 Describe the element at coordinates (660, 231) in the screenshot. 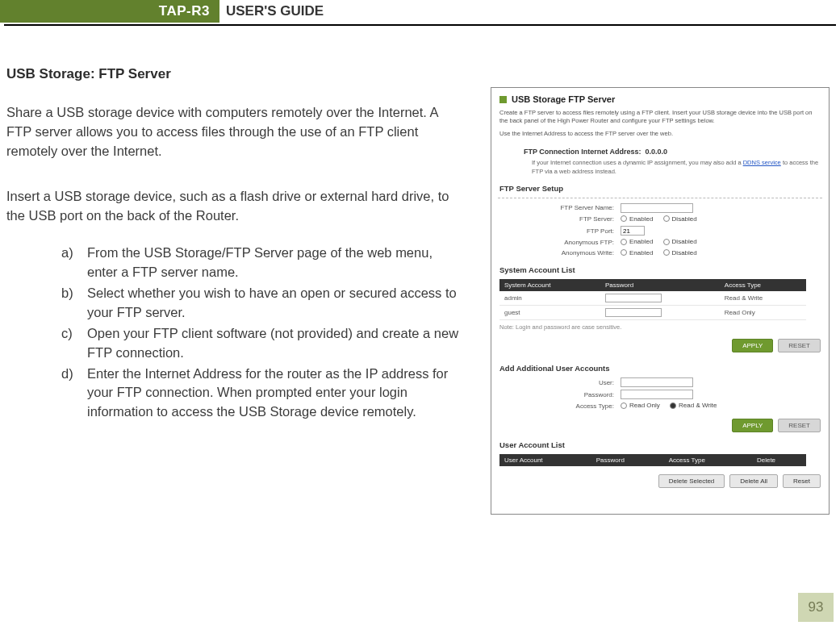

I see `row-port: FTP Port:` at that location.